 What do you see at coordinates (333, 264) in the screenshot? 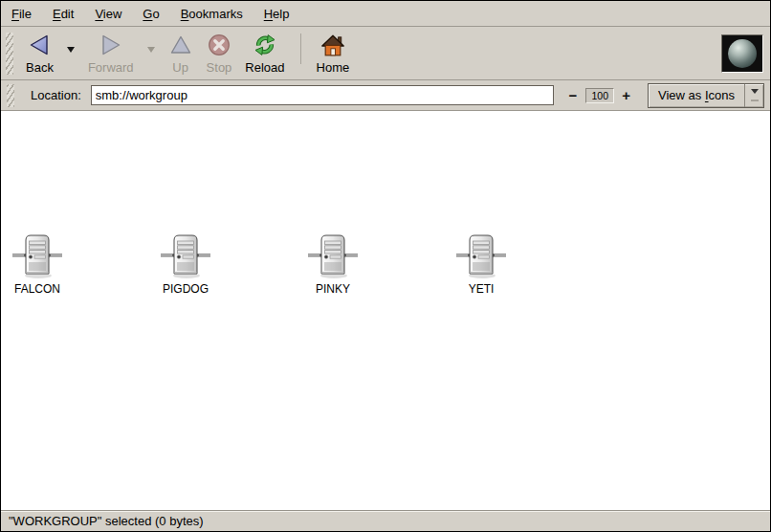
I see `server-item-pinky: PINKY` at bounding box center [333, 264].